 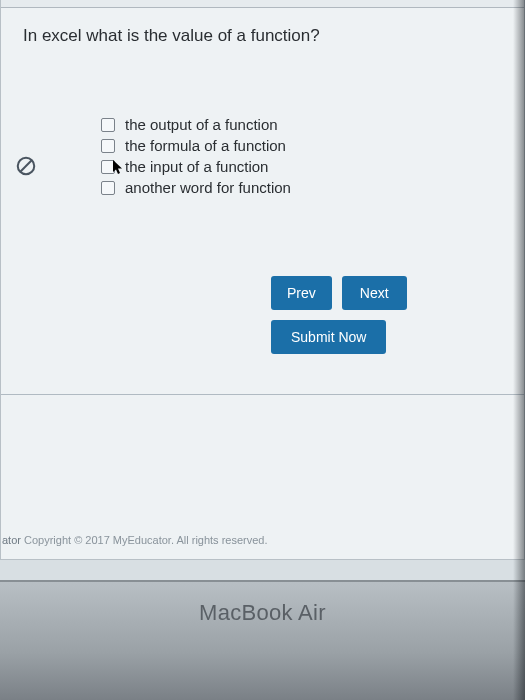 I want to click on footer-prefix: ator, so click(x=12, y=540).